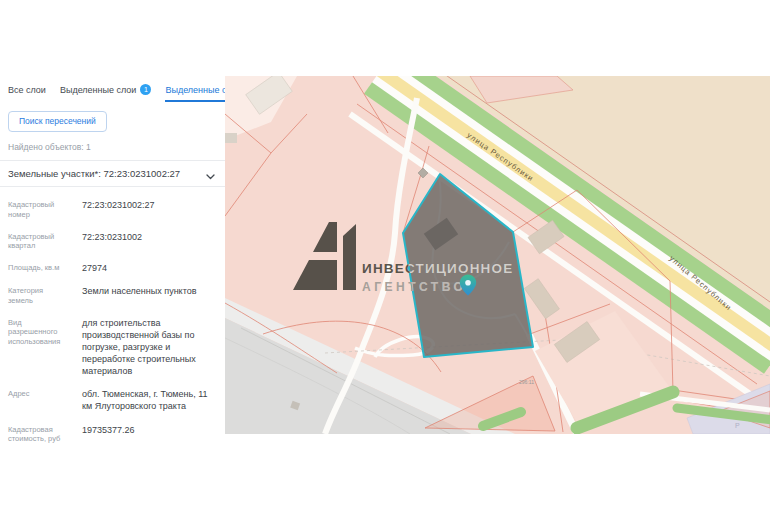 The width and height of the screenshot is (770, 510). Describe the element at coordinates (112, 174) in the screenshot. I see `object-header-row: Земельные участки*: 72:23:0231002:27` at that location.